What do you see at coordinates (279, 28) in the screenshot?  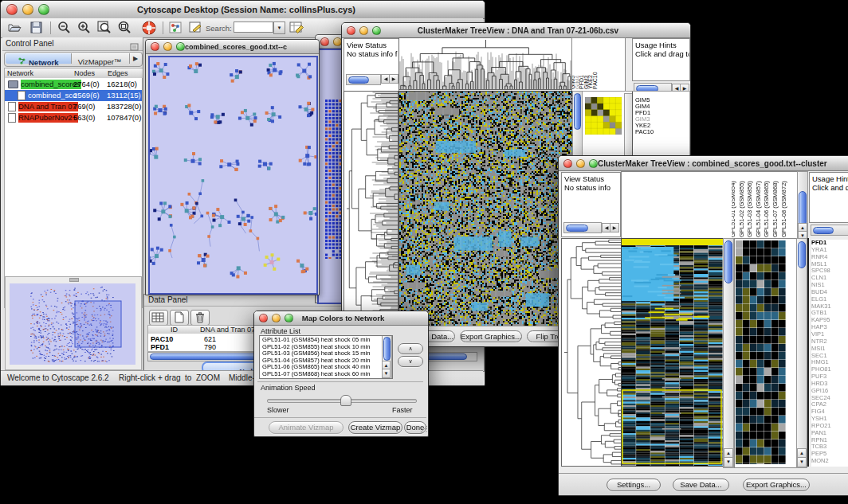 I see `search-dropdown-button: ▼` at bounding box center [279, 28].